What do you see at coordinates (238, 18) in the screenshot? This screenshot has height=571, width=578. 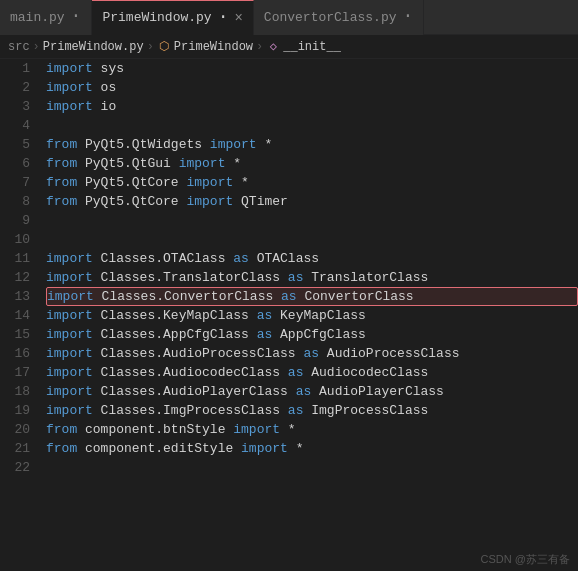 I see `tab-close-icon: ×` at bounding box center [238, 18].